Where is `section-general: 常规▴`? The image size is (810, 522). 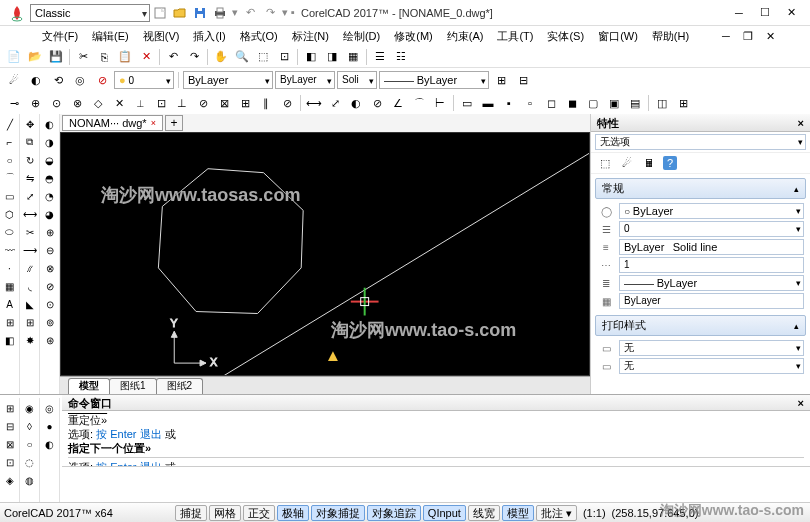
section-general: 常规▴ is located at coordinates (700, 188).